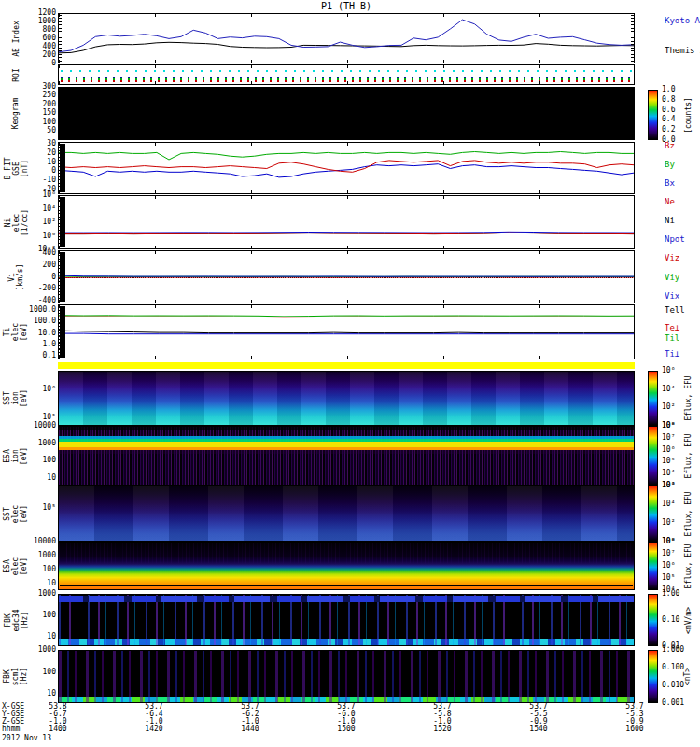 Image resolution: width=700 pixels, height=747 pixels. Describe the element at coordinates (346, 75) in the screenshot. I see `roi-markers` at that location.